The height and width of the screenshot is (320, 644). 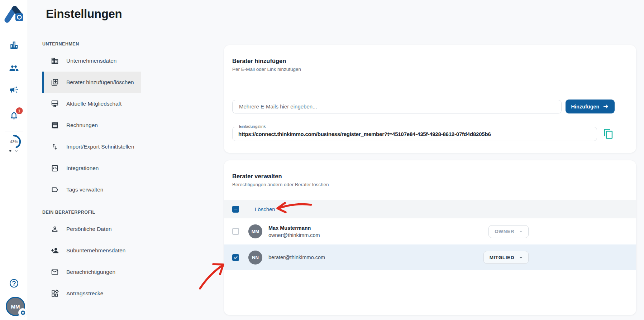 What do you see at coordinates (92, 172) in the screenshot?
I see `settings-nav: UNTERNEHMEN Unternehmensdaten Berater hi…` at bounding box center [92, 172].